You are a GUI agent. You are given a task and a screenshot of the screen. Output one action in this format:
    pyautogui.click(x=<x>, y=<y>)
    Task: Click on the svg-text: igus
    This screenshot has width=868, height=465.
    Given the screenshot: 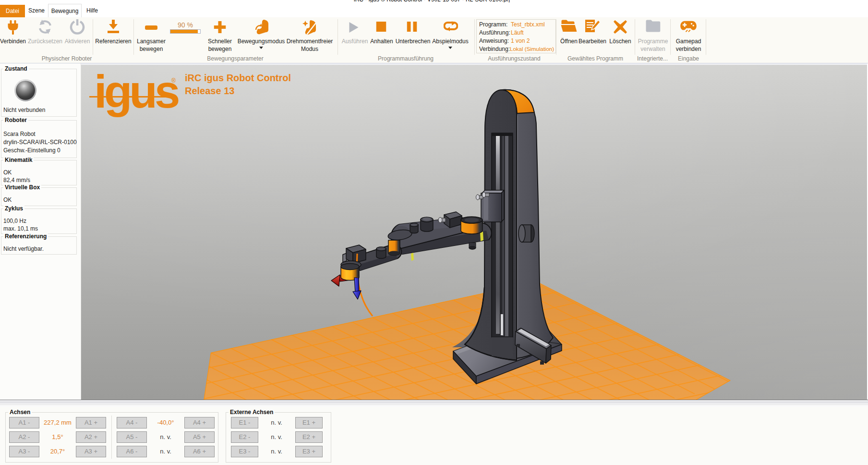 What is the action you would take?
    pyautogui.click(x=136, y=91)
    